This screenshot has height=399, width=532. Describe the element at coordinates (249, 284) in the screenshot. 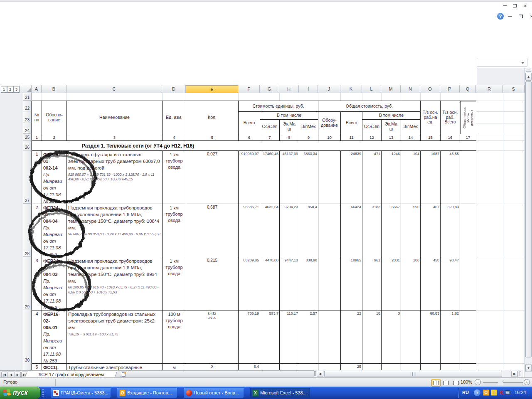

I see `cell-c6: 88209,85` at that location.